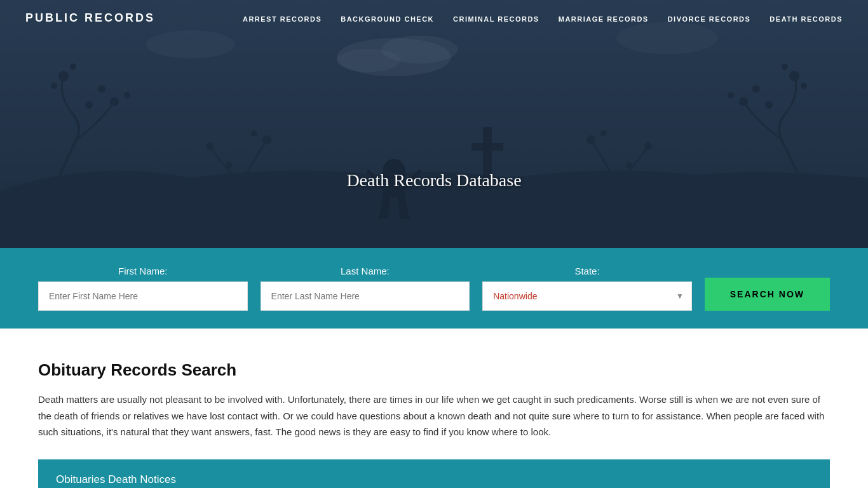 The image size is (868, 488). Describe the element at coordinates (434, 370) in the screenshot. I see `section-title: Obituary Records Search` at that location.